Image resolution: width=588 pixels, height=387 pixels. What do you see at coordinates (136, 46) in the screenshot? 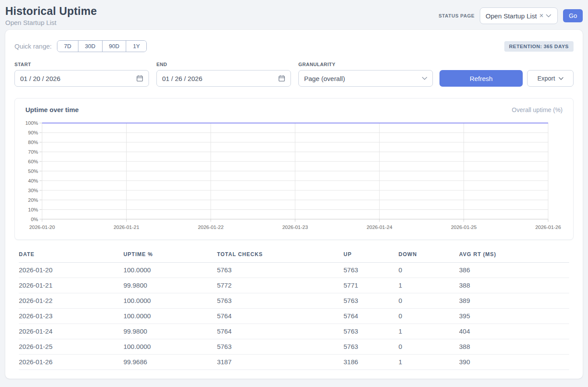
I see `quick-range-1y-button: 1Y` at bounding box center [136, 46].